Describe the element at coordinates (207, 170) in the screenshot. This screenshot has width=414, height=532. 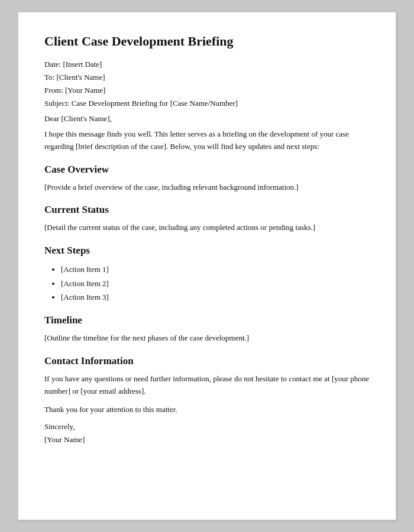
I see `section-heading-case-overview: Case Overview` at that location.